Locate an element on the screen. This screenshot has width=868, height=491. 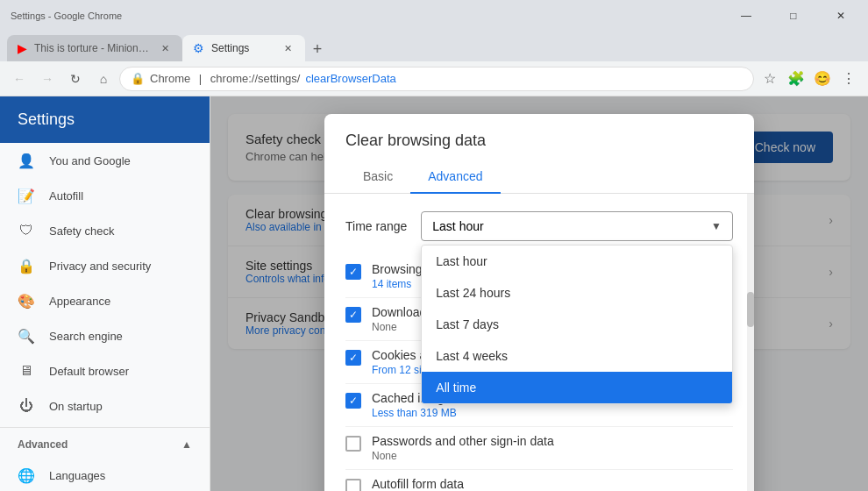
dropdown-item-all-time: All time is located at coordinates (577, 388).